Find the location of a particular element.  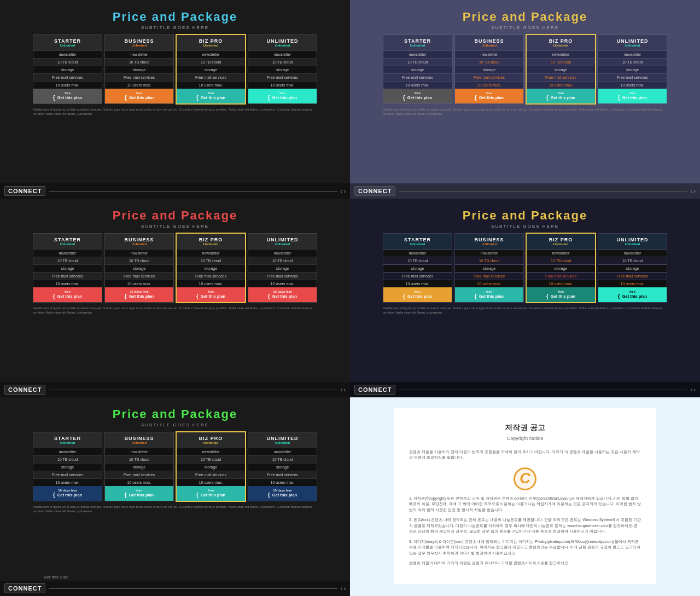

panel-1-subtitle: SUBTITLE GOES HERE is located at coordinates (175, 27).